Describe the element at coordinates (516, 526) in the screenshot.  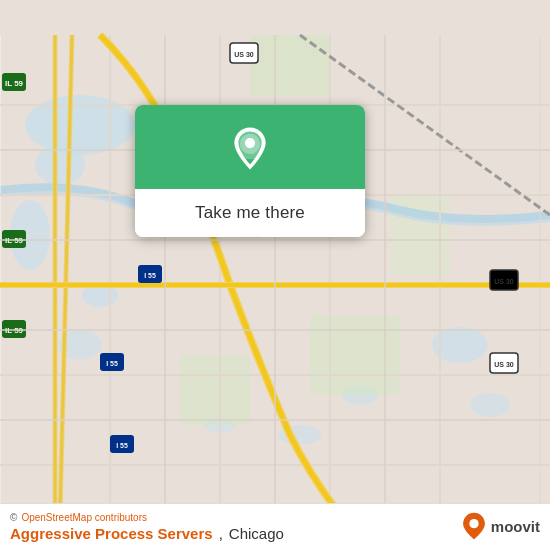
I see `moovit-text: moovit` at that location.